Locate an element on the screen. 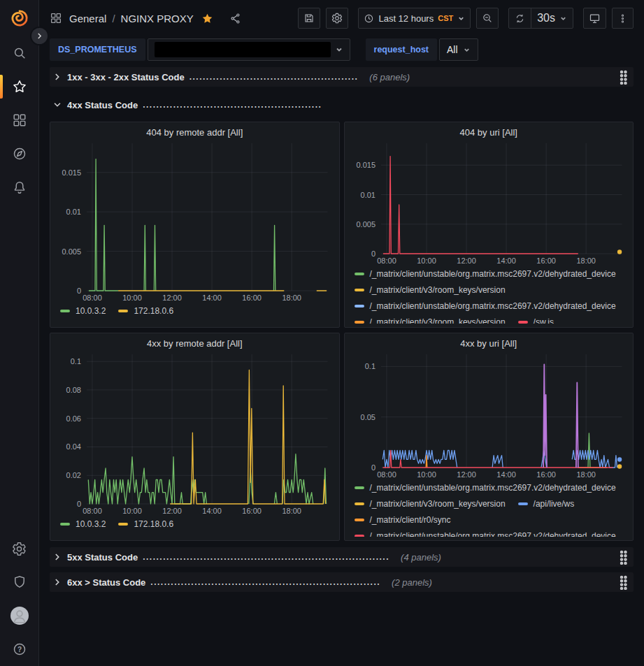 This screenshot has height=666, width=644. sidebar-expand-button is located at coordinates (39, 36).